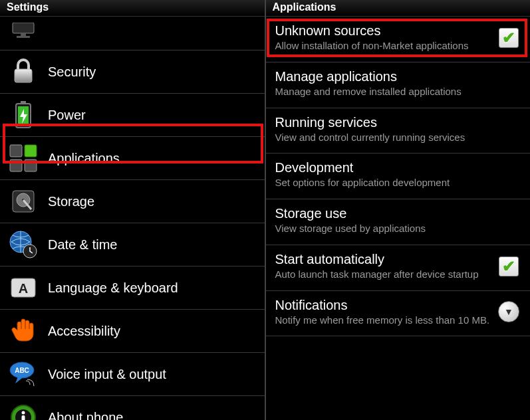 Image resolution: width=530 pixels, height=420 pixels. I want to click on settings-item-voice: ABC Voice input & output, so click(132, 375).